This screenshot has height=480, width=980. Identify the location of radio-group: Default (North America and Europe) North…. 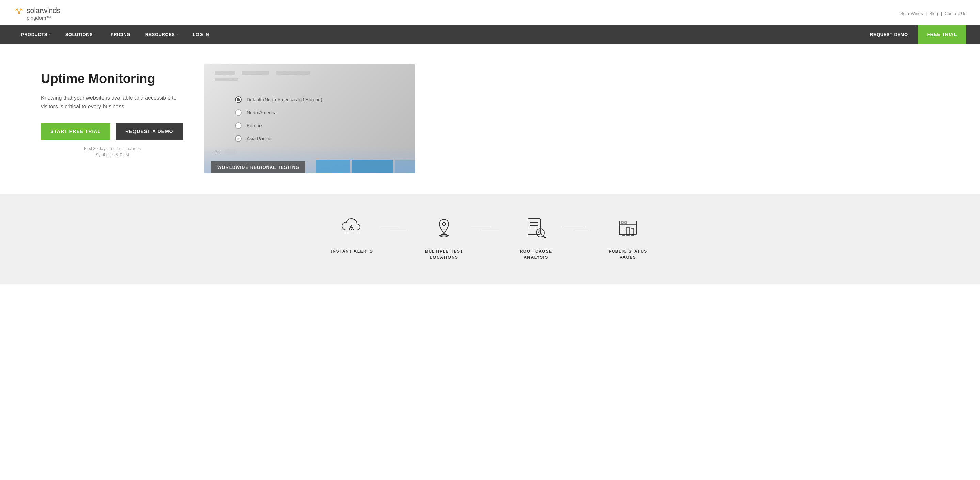
(320, 119).